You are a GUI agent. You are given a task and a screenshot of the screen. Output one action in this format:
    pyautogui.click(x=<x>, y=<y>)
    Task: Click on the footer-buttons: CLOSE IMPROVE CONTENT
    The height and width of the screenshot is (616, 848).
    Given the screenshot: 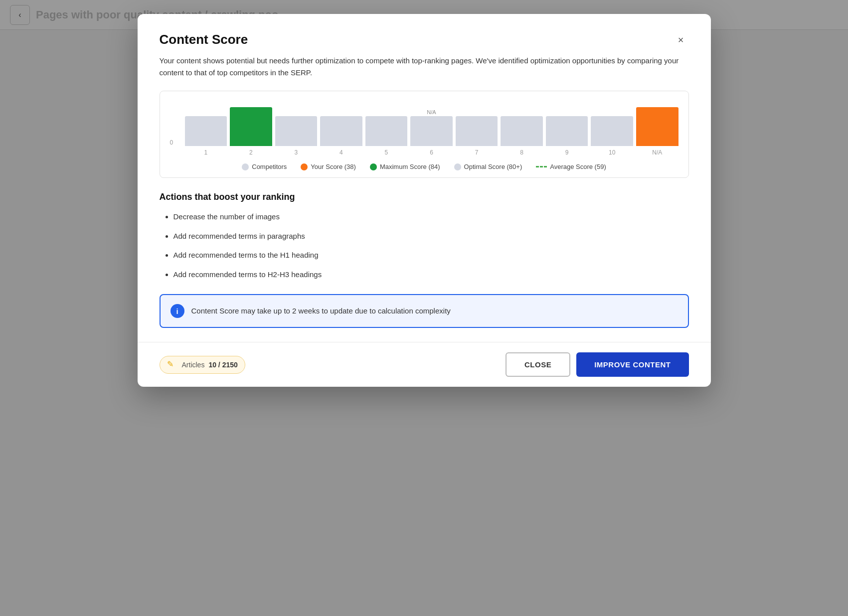 What is the action you would take?
    pyautogui.click(x=597, y=365)
    